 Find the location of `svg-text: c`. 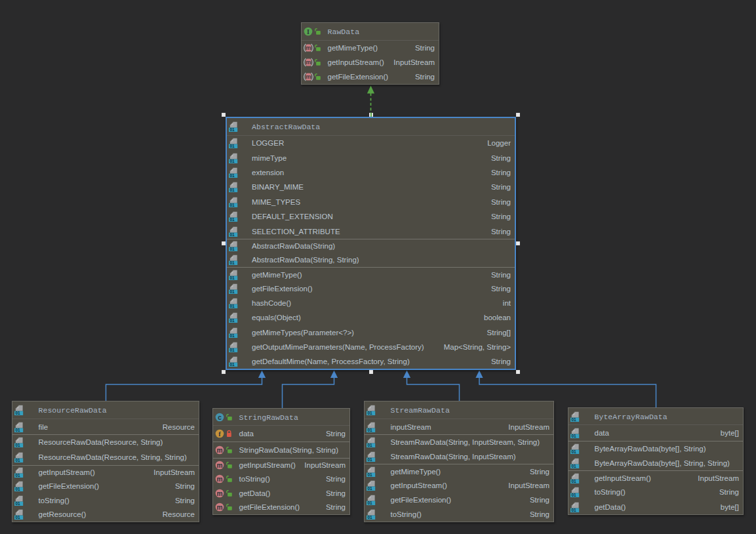

svg-text: c is located at coordinates (220, 417).